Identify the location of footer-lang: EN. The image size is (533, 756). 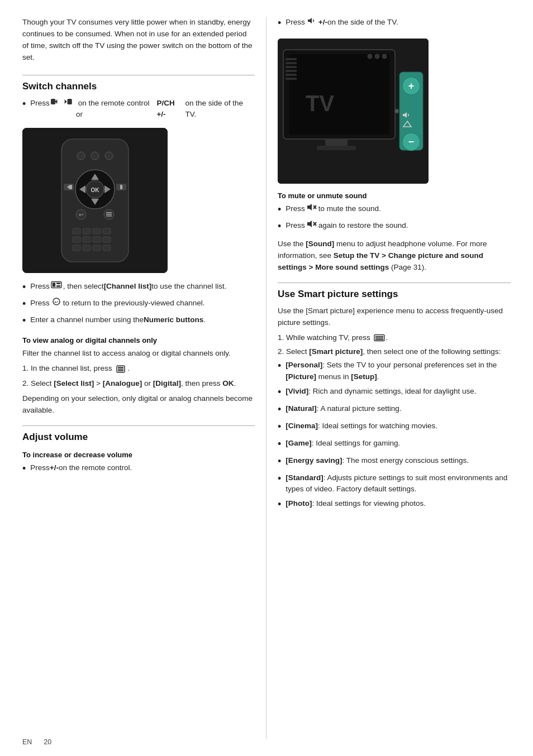
(27, 742).